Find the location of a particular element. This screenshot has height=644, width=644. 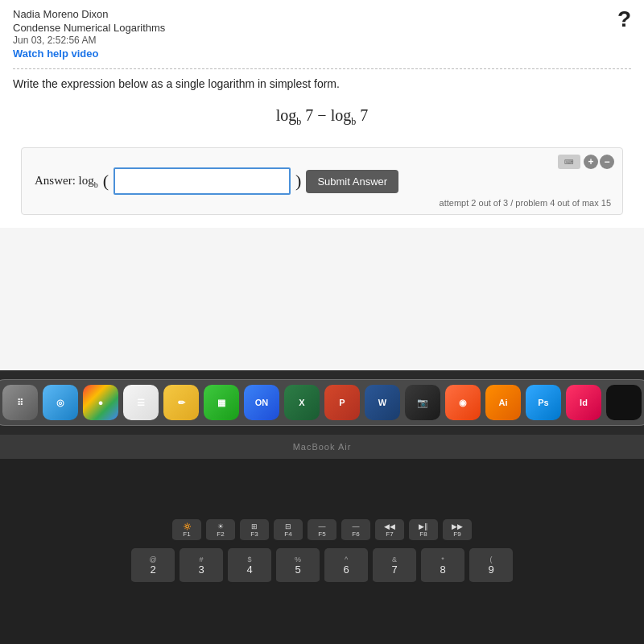

key-f5: —F5 is located at coordinates (322, 530).